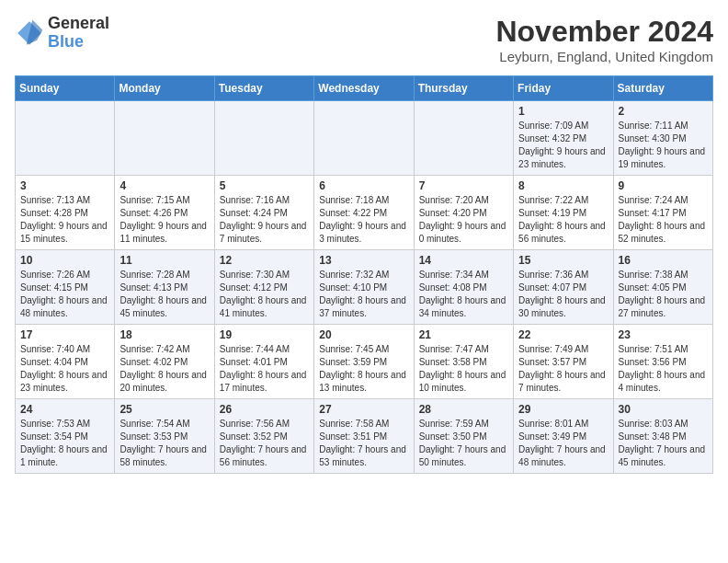 This screenshot has width=728, height=563. I want to click on calendar-cell: 12Sunrise: 7:30 AM Sunset: 4:12 PM Dayli…, so click(264, 287).